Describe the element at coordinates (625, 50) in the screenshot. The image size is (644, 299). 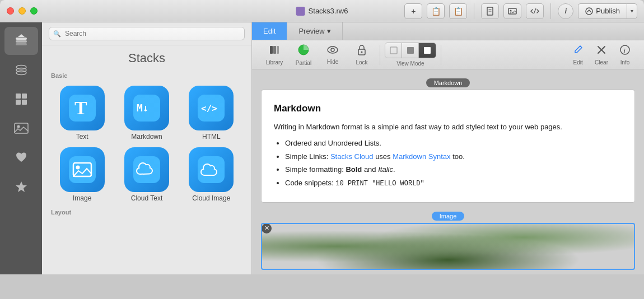
I see `svg-text: i` at that location.